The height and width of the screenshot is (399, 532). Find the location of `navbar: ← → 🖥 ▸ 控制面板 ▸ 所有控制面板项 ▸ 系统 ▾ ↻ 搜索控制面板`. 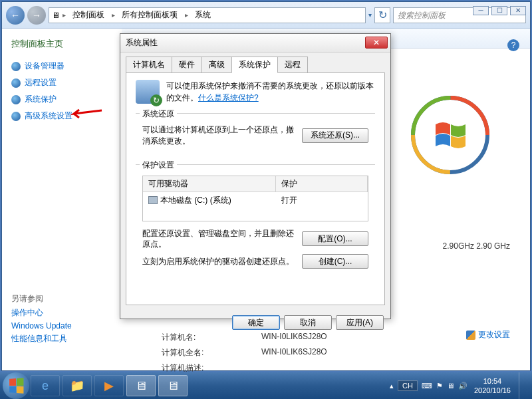

navbar: ← → 🖥 ▸ 控制面板 ▸ 所有控制面板项 ▸ 系统 ▾ ↻ 搜索控制面板 is located at coordinates (266, 15).